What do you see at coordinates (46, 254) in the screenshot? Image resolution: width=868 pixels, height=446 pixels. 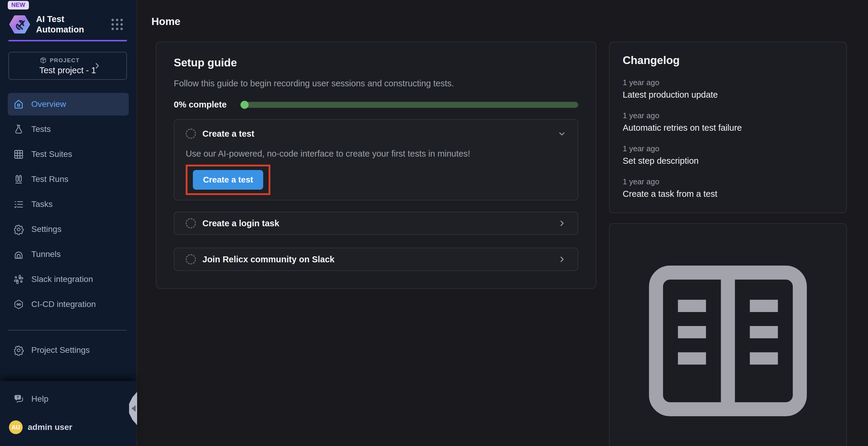 I see `sidebar-item-label: Tunnels` at bounding box center [46, 254].